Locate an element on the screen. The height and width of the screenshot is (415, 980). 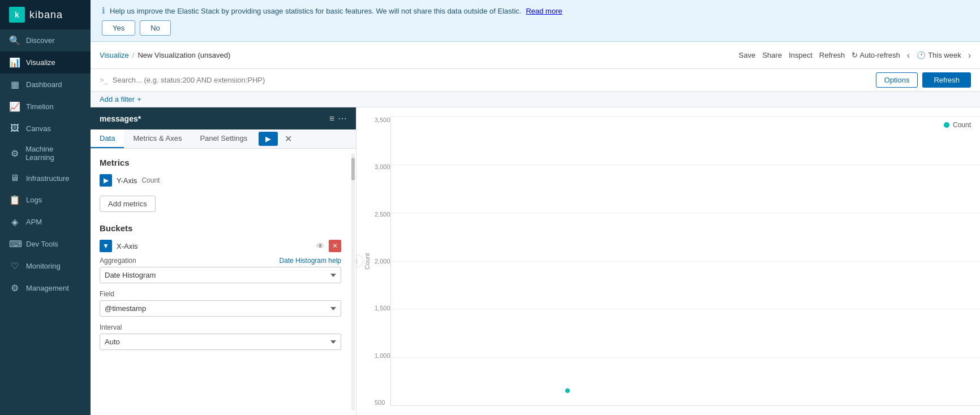
infra-icon: 🖥 is located at coordinates (15, 178).